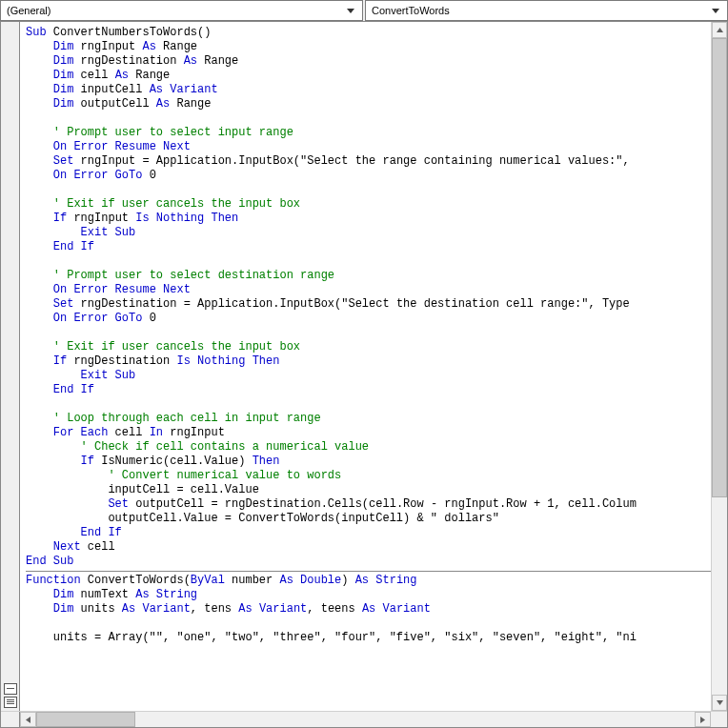  Describe the element at coordinates (718, 720) in the screenshot. I see `scrollbar-corner` at that location.